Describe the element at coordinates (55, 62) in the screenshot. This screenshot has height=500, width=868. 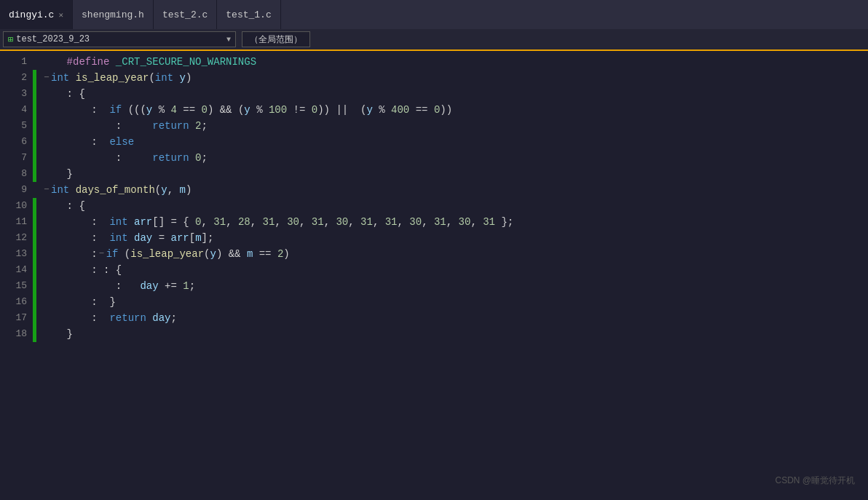
I see `indent` at that location.